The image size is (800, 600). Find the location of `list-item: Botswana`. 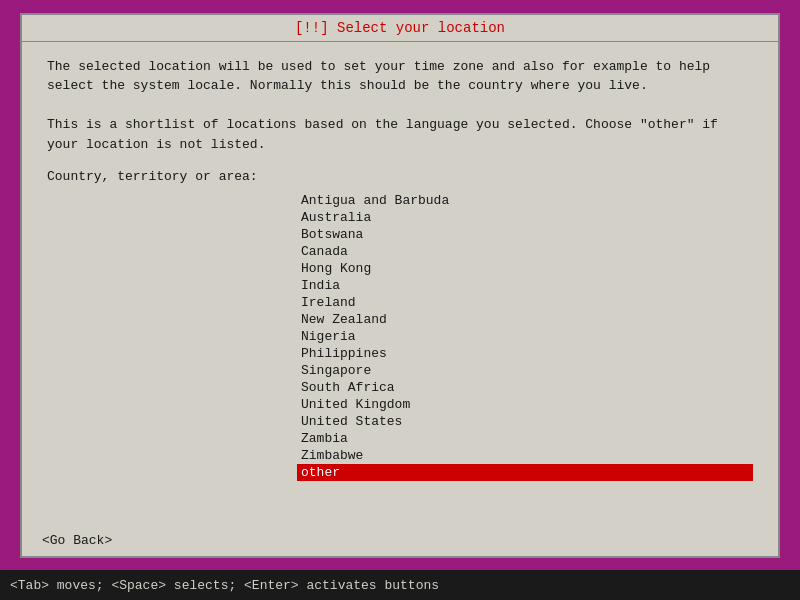

list-item: Botswana is located at coordinates (525, 234).